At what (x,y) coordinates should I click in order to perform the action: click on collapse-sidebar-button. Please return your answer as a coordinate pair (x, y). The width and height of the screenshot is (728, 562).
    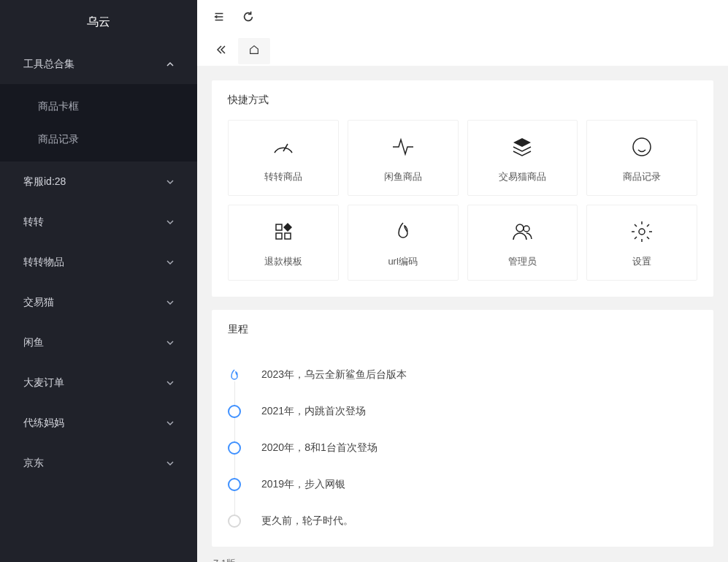
    Looking at the image, I should click on (219, 18).